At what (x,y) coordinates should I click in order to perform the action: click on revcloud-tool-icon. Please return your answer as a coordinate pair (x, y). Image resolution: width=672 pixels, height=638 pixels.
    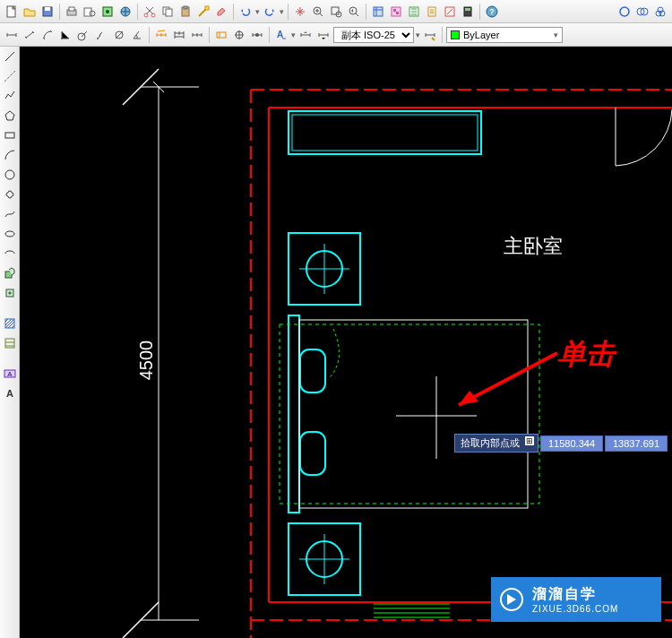
    Looking at the image, I should click on (10, 194).